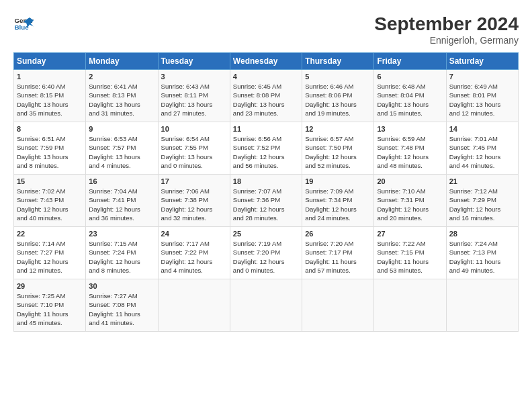 The width and height of the screenshot is (532, 411). I want to click on day-info-line: Sunrise: 6:49 AM, so click(482, 86).